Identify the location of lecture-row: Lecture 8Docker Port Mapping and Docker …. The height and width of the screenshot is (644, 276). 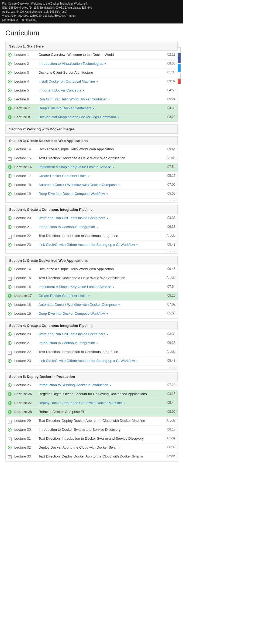
(92, 118).